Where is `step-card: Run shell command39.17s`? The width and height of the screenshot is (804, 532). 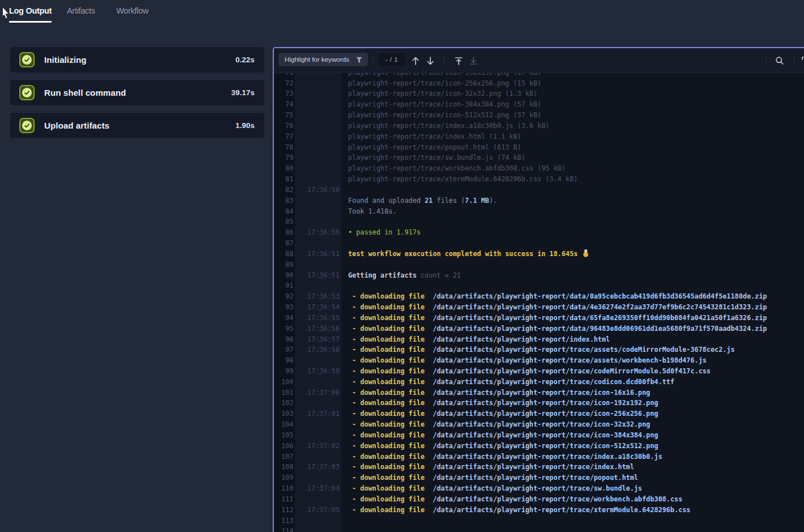
step-card: Run shell command39.17s is located at coordinates (137, 93).